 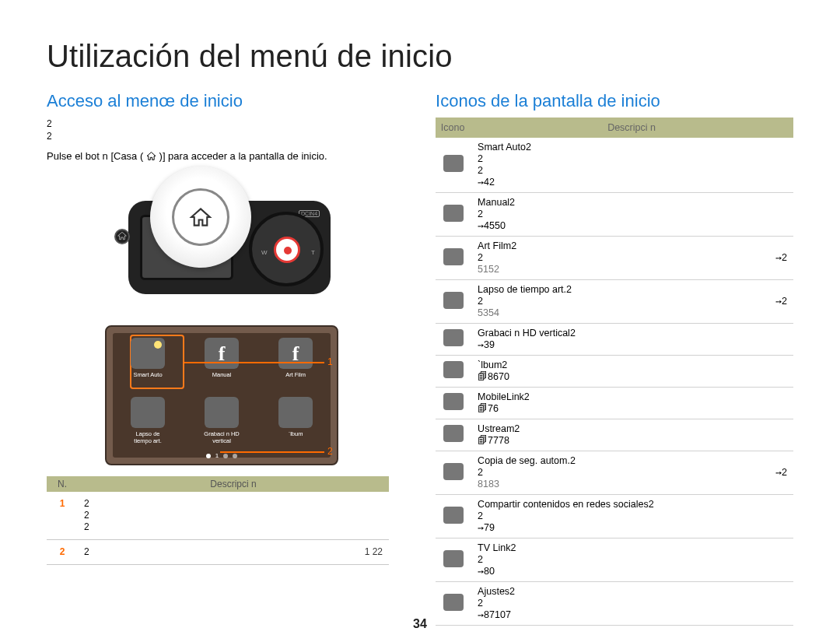 I want to click on left-intro: 2 2, so click(x=222, y=130).